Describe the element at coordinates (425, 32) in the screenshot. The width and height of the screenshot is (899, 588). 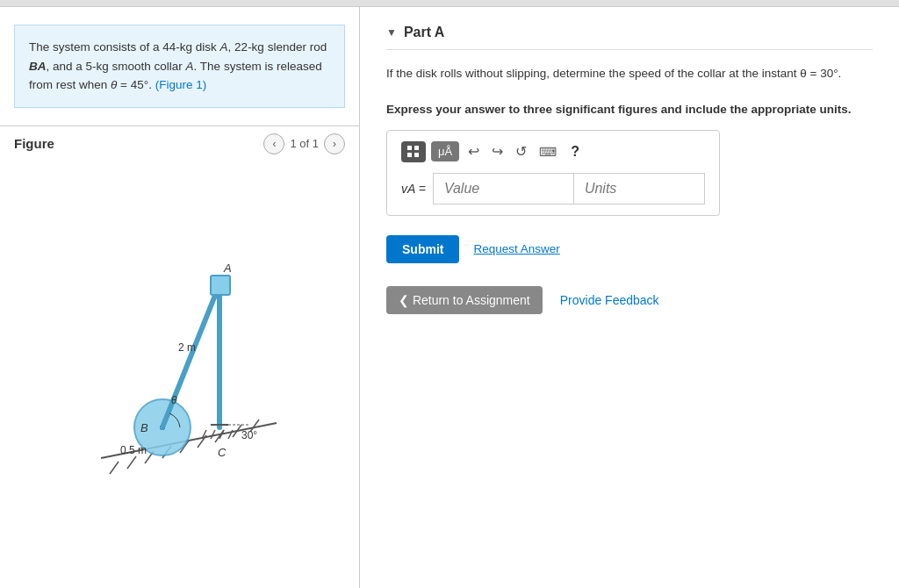
I see `part-label: Part A` at that location.